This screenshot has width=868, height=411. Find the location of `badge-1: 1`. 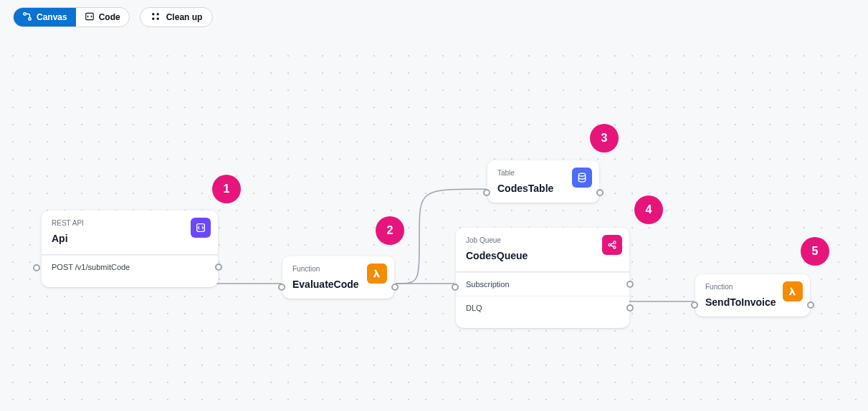

badge-1: 1 is located at coordinates (226, 189).